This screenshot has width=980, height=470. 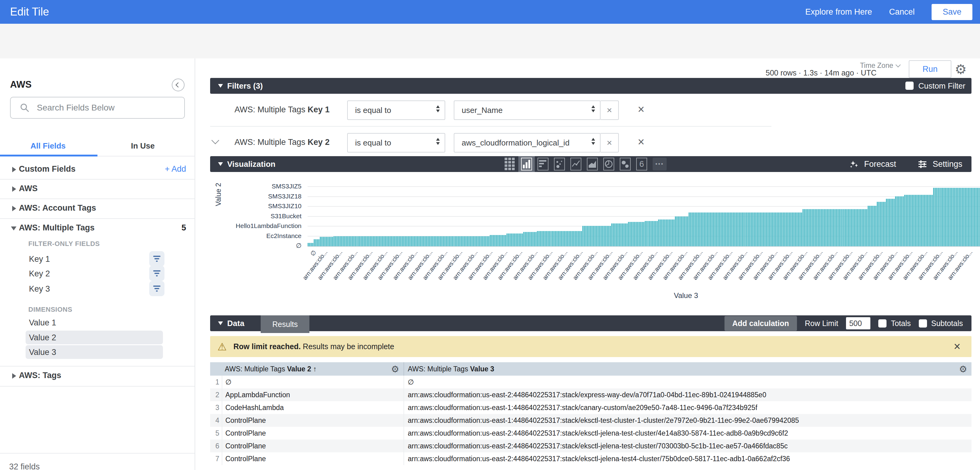 I want to click on sidebar-item-aws-tags: AWS: Tags, so click(x=97, y=376).